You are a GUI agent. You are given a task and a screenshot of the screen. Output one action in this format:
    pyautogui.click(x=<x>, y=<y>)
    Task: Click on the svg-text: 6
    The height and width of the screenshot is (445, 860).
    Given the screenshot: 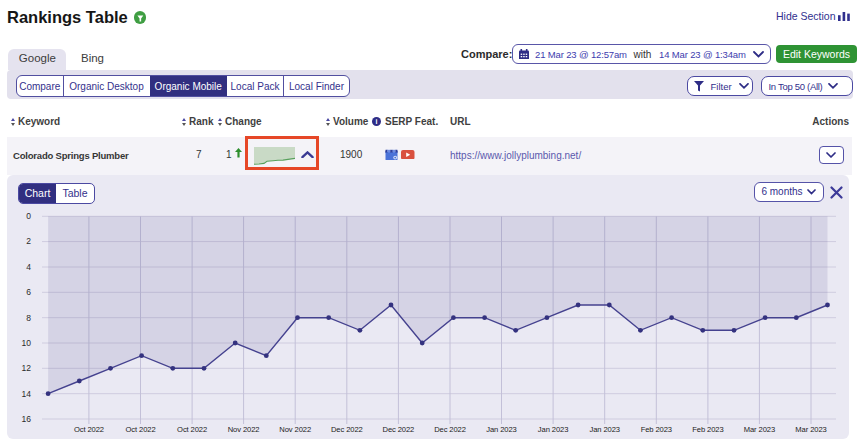 What is the action you would take?
    pyautogui.click(x=28, y=292)
    